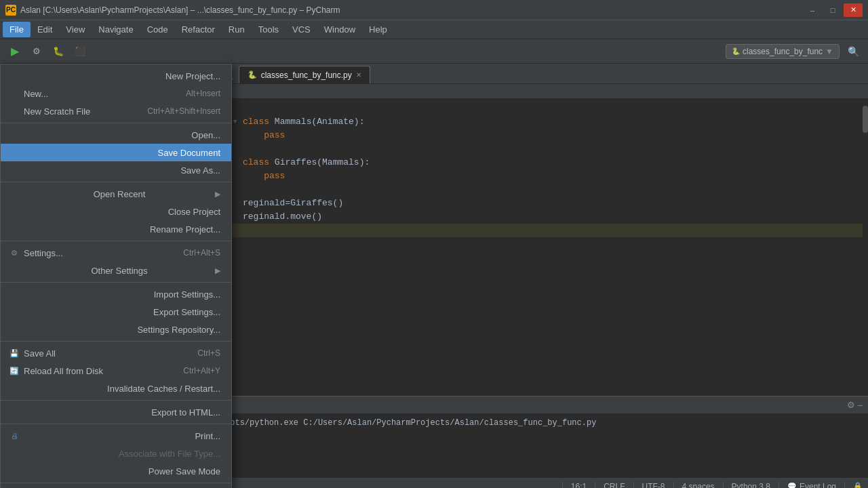 Image resolution: width=868 pixels, height=488 pixels. I want to click on menu-rename-project: Rename Project..., so click(116, 229).